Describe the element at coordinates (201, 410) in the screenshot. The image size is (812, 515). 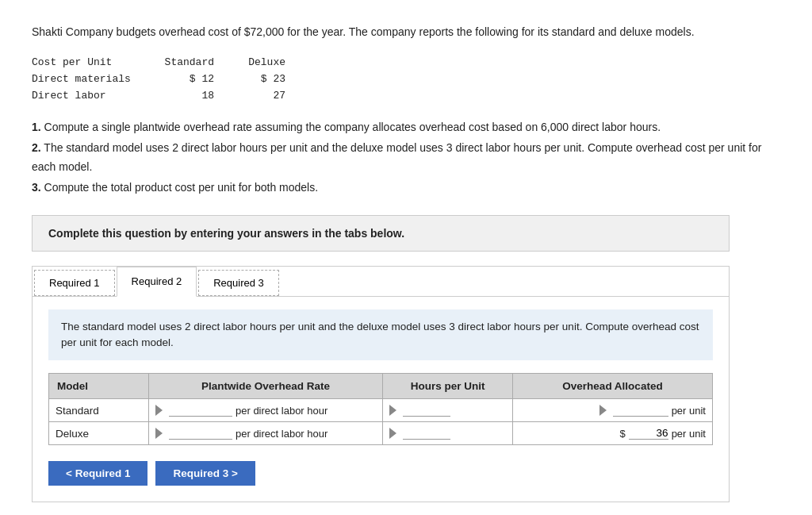
I see `rate-input-standard` at that location.